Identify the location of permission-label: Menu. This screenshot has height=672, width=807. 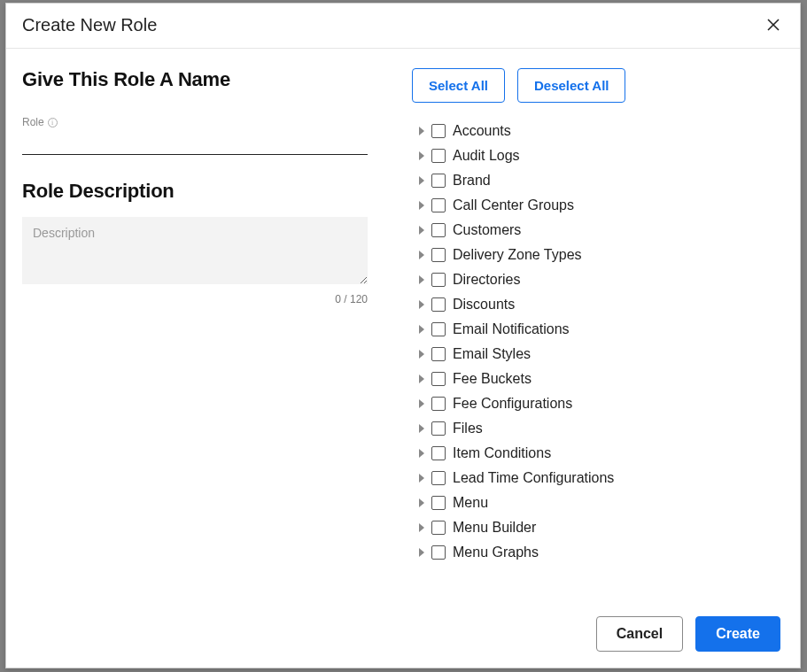
(470, 503).